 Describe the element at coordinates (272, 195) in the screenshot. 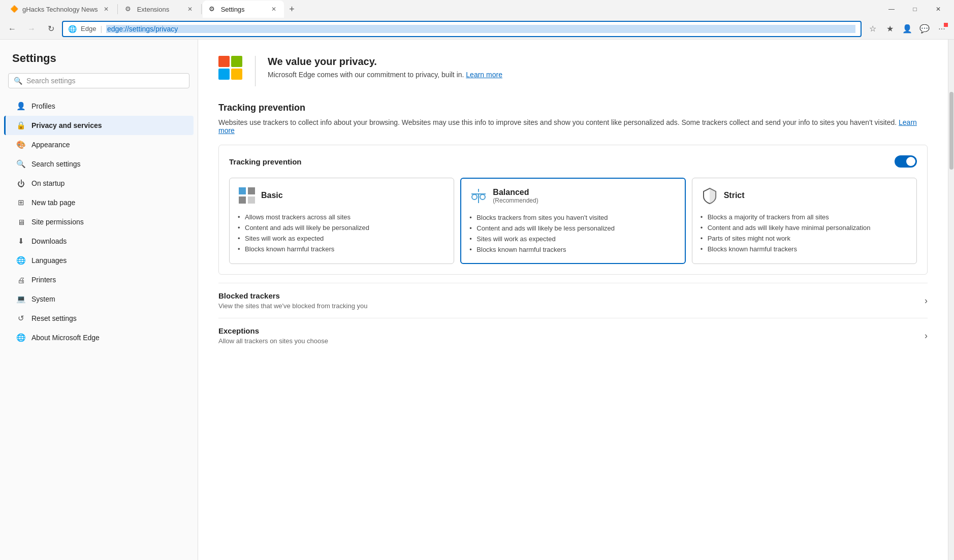

I see `basic-title: Basic` at that location.